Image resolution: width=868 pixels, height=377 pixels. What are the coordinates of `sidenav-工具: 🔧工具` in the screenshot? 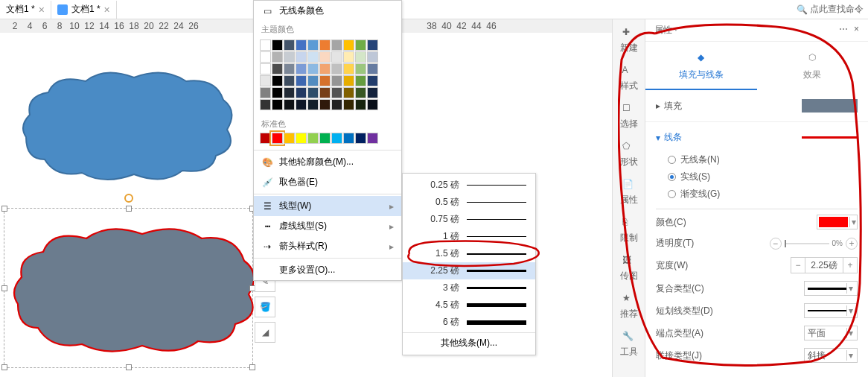 It's located at (629, 344).